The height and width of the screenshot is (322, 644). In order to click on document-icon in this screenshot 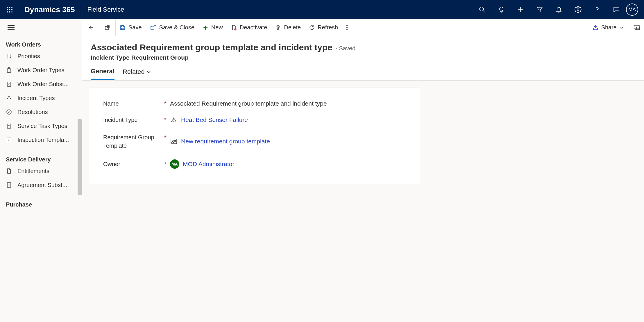, I will do `click(9, 171)`.